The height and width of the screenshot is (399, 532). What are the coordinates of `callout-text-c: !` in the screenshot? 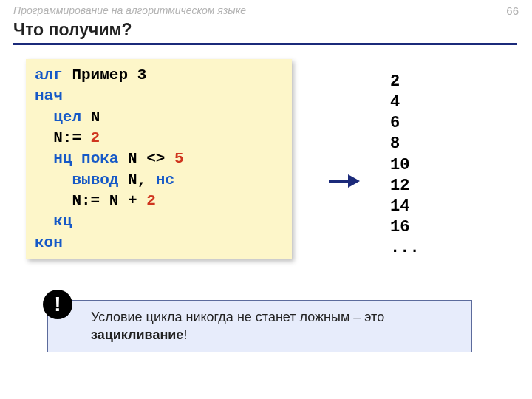 It's located at (185, 335).